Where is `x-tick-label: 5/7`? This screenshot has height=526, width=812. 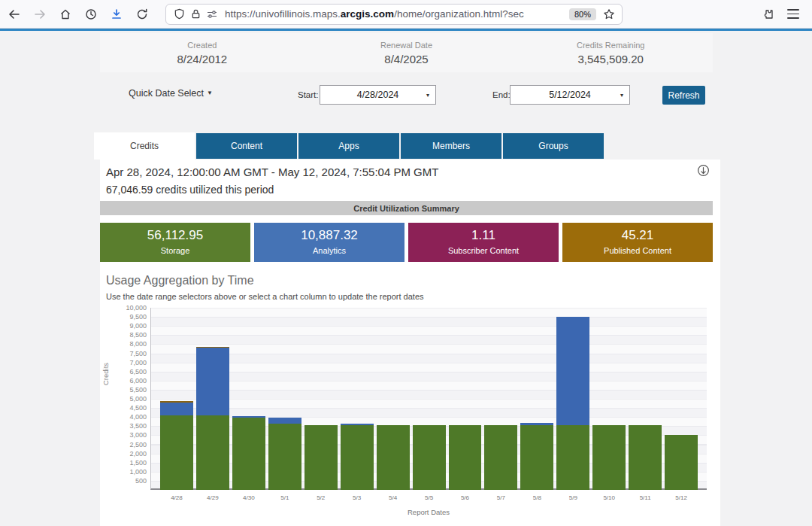 x-tick-label: 5/7 is located at coordinates (501, 498).